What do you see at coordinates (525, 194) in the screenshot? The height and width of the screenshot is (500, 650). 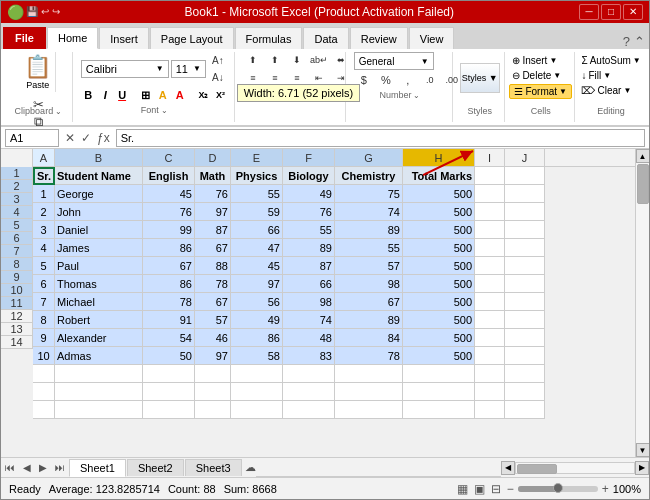 I see `cell-j2` at bounding box center [525, 194].